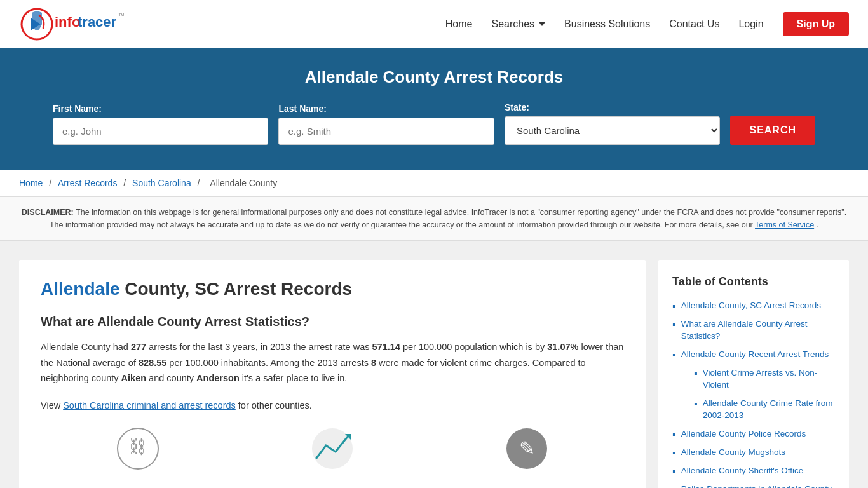 This screenshot has height=488, width=868. I want to click on signup-button: Sign Up, so click(816, 24).